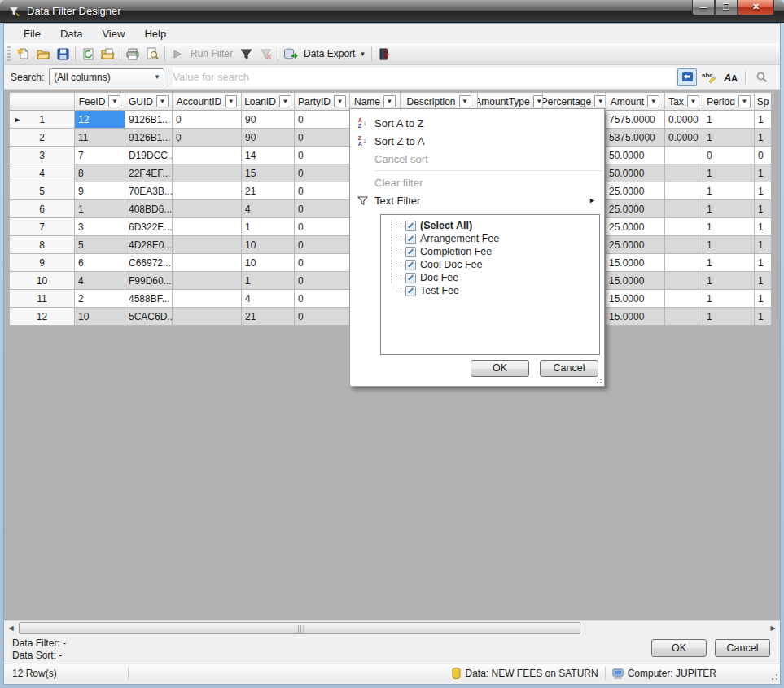  What do you see at coordinates (493, 265) in the screenshot?
I see `filter-checklist-item: ✓Cool Doc Fee` at bounding box center [493, 265].